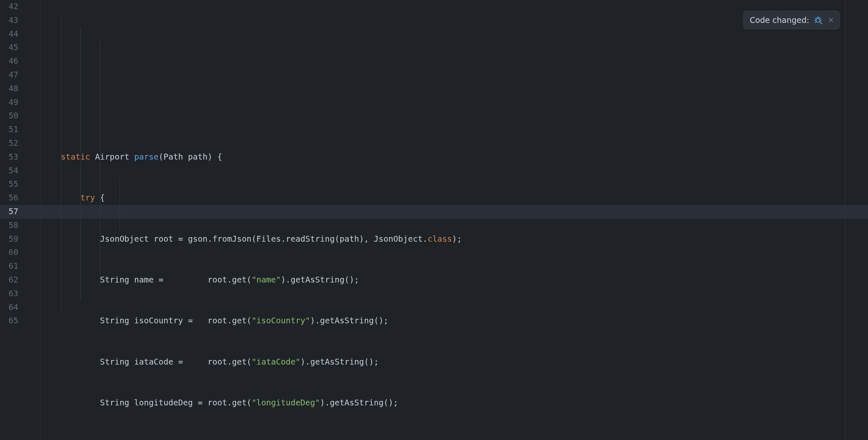  I want to click on line-number: 46, so click(9, 62).